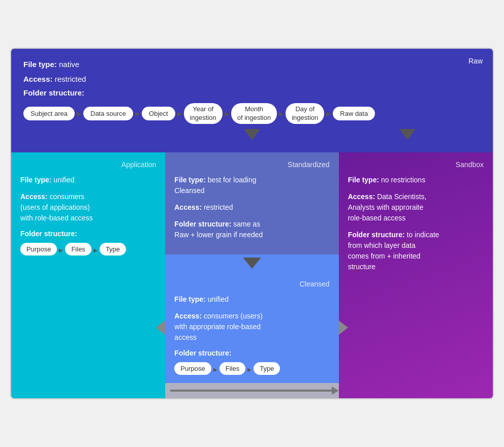 Image resolution: width=504 pixels, height=447 pixels. I want to click on cleansed-left-arrow, so click(161, 328).